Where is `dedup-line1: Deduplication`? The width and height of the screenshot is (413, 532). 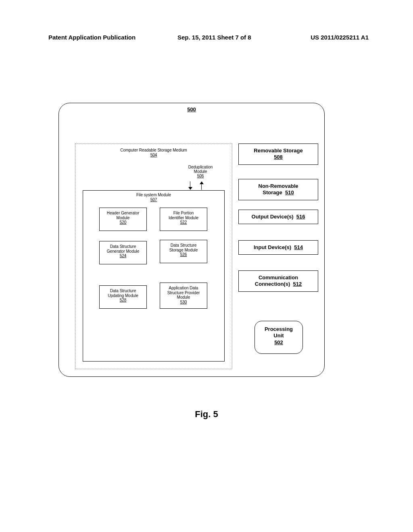 dedup-line1: Deduplication is located at coordinates (201, 167).